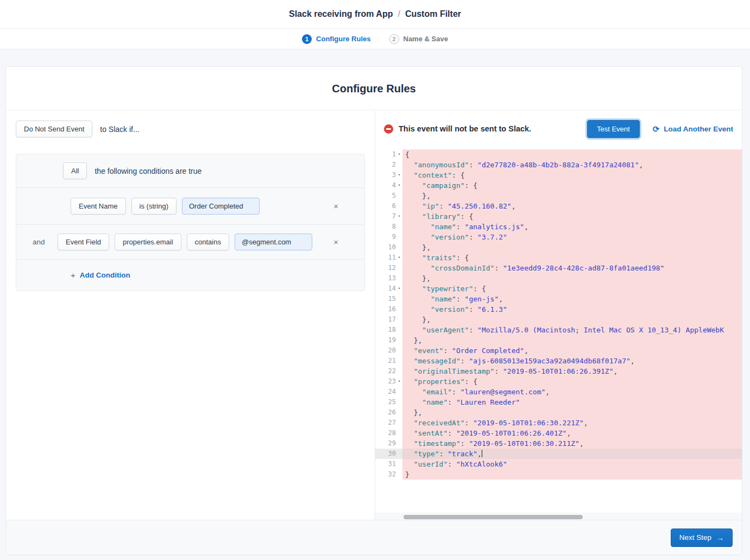 Image resolution: width=750 pixels, height=560 pixels. I want to click on breadcrumb-destination: Slack receiving from App, so click(341, 14).